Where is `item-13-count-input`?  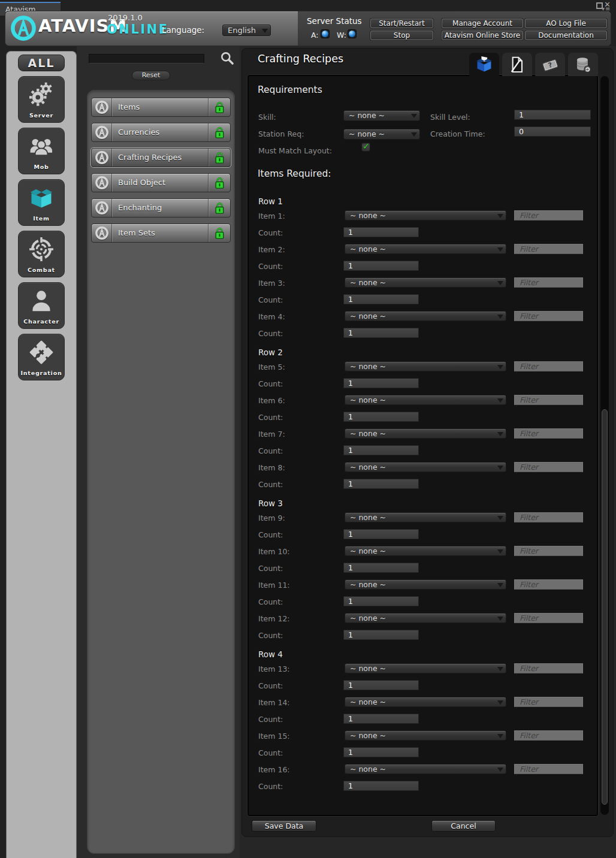 item-13-count-input is located at coordinates (381, 685).